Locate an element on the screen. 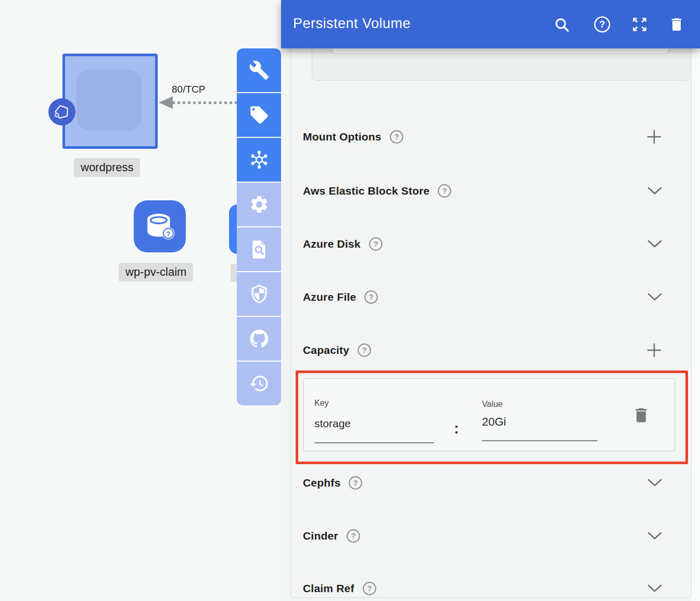 The image size is (700, 601). key-field-underline is located at coordinates (374, 443).